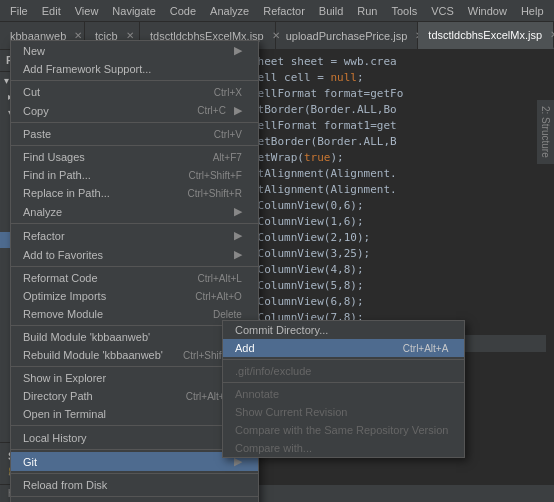  Describe the element at coordinates (87, 11) in the screenshot. I see `menu-view: View` at that location.